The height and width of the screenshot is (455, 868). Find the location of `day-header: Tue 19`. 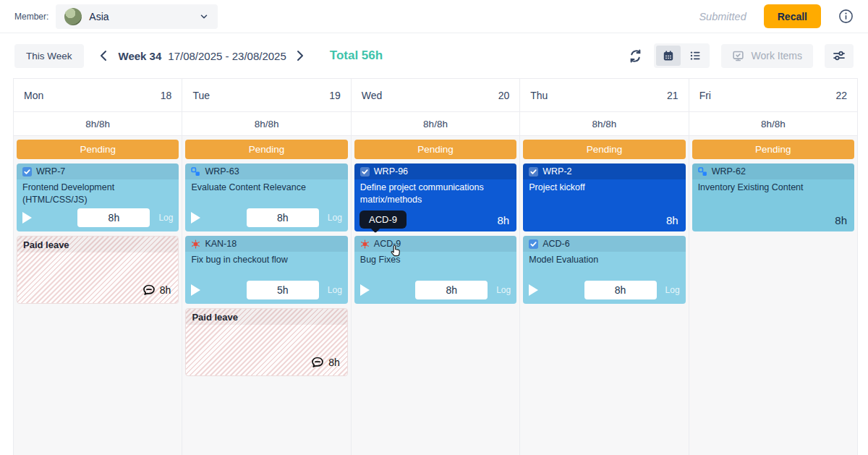

day-header: Tue 19 is located at coordinates (266, 95).